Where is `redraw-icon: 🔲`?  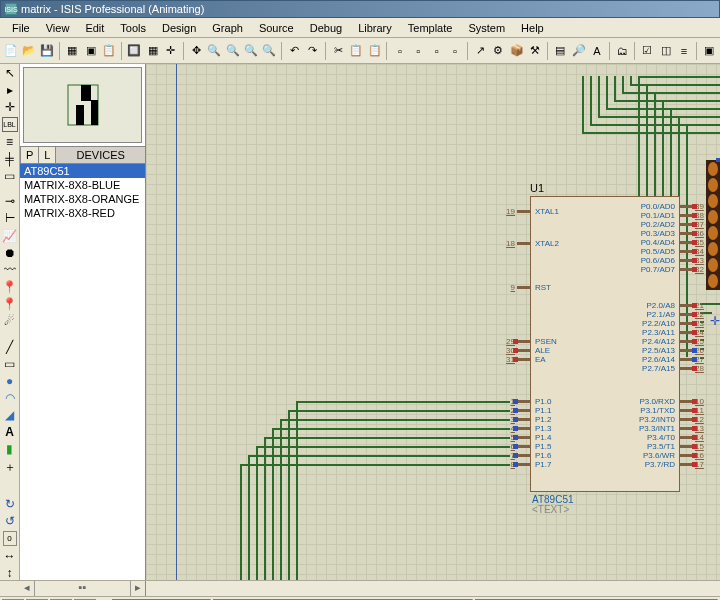
redraw-icon: 🔲 is located at coordinates (134, 51).